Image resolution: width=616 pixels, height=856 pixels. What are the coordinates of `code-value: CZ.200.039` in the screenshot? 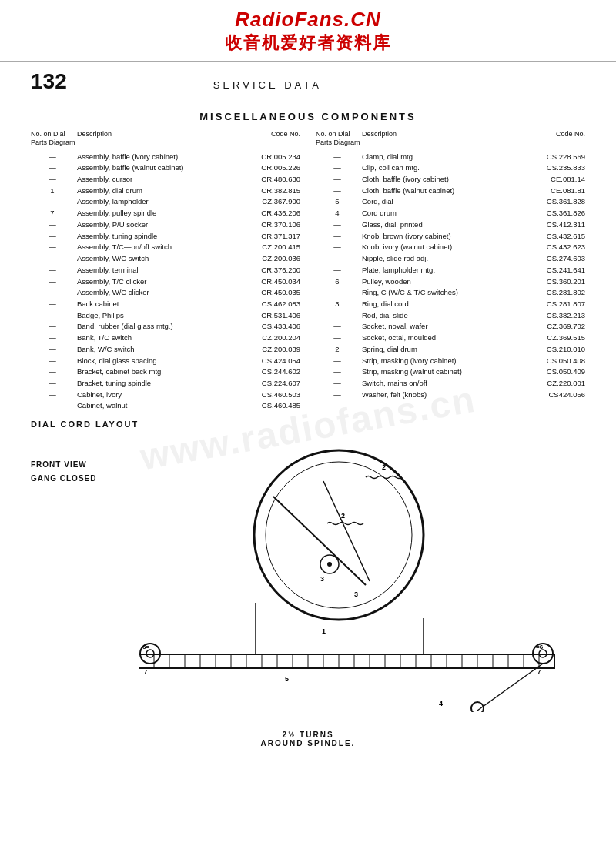 It's located at (270, 349).